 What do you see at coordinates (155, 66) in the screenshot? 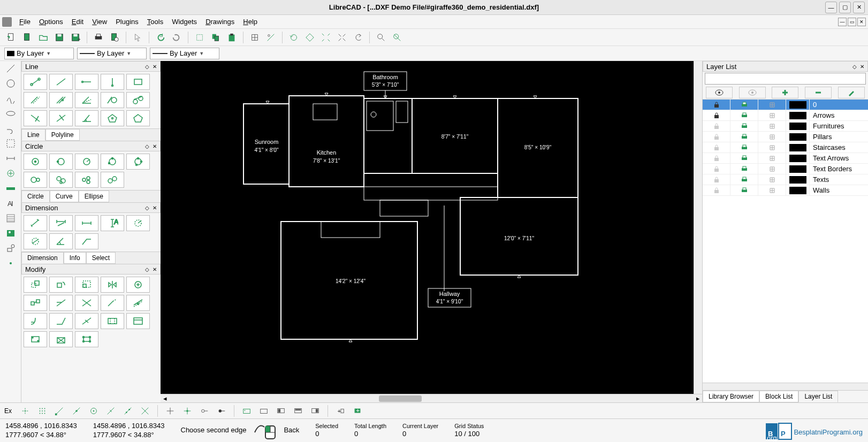
I see `close-panel-icon: ✕` at bounding box center [155, 66].